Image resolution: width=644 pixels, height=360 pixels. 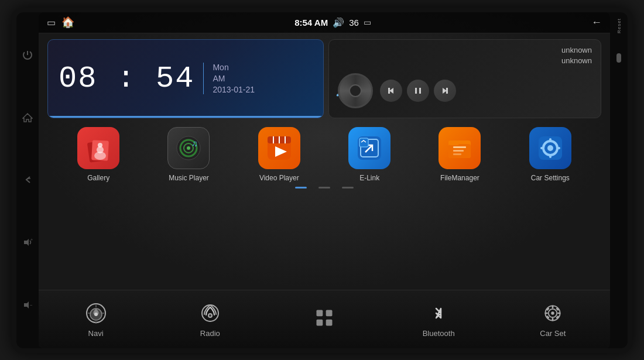 What do you see at coordinates (96, 319) in the screenshot?
I see `nav-navi: Navi` at bounding box center [96, 319].